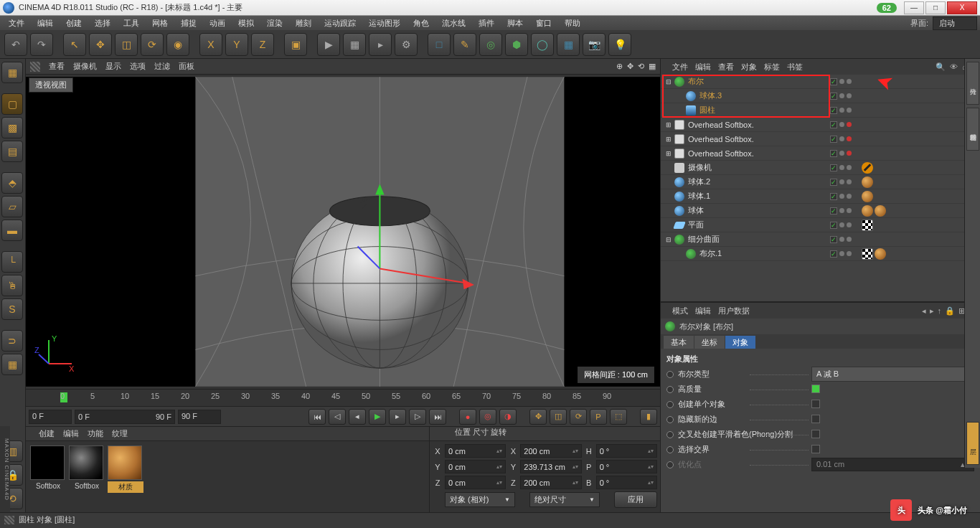 The image size is (980, 528). Describe the element at coordinates (12, 286) in the screenshot. I see `tweak-mode-button: 🖱` at that location.